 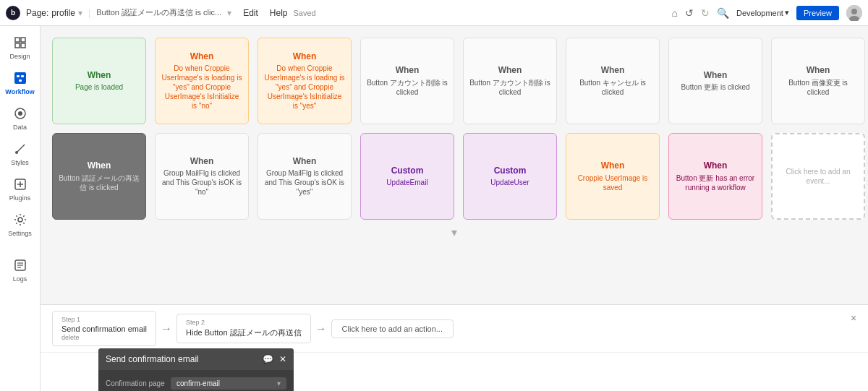 I want to click on card-custom-update-email: Custom UpdateEmail, so click(x=407, y=176).